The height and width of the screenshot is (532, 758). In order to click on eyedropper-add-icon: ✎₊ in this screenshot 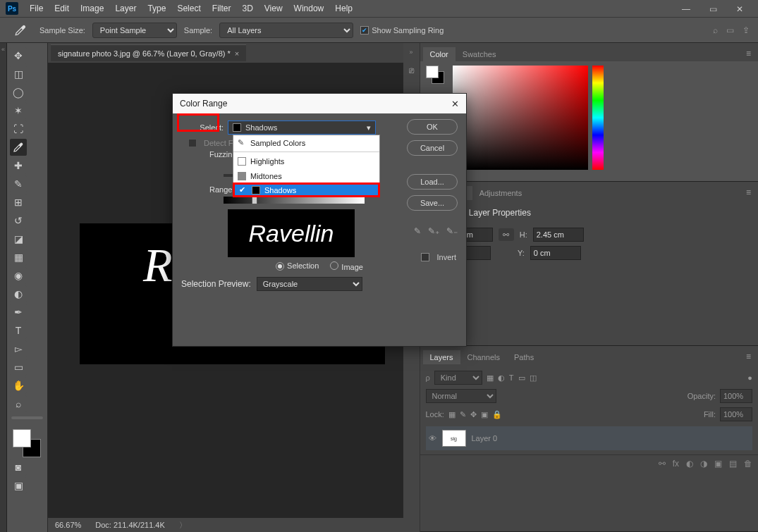, I will do `click(434, 231)`.